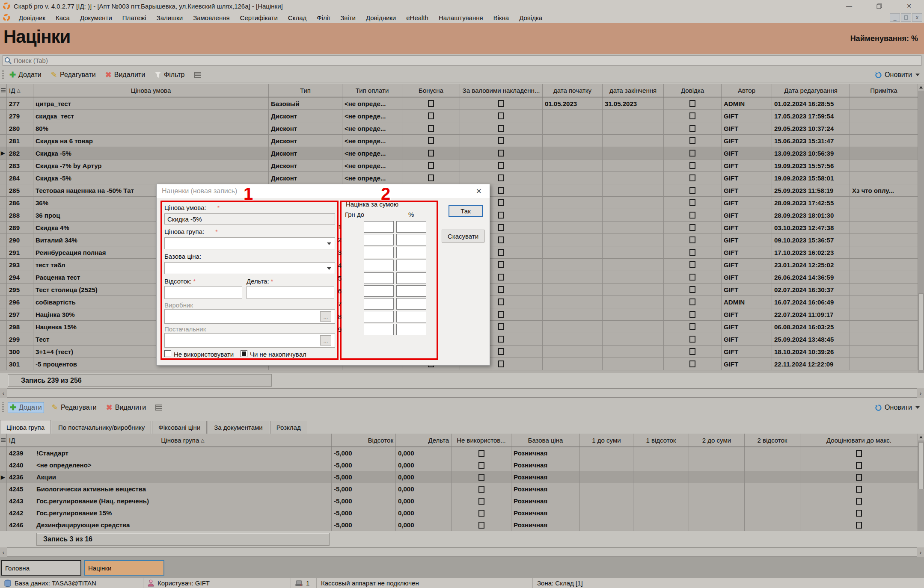 This screenshot has width=924, height=588. What do you see at coordinates (897, 75) in the screenshot?
I see `refresh-button: Оновити` at bounding box center [897, 75].